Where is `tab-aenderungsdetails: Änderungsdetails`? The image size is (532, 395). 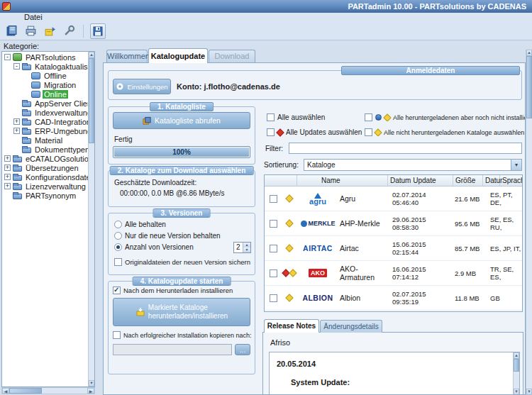 tab-aenderungsdetails: Änderungsdetails is located at coordinates (351, 326).